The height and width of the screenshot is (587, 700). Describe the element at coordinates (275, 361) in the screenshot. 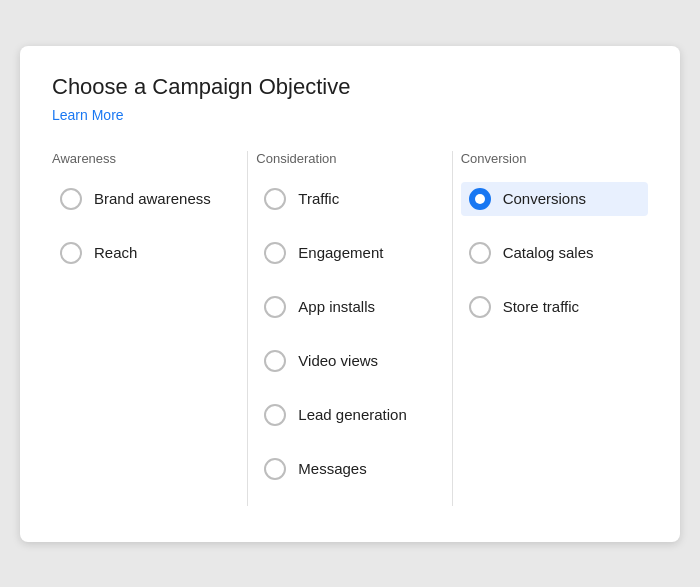

I see `radio-video-views` at that location.